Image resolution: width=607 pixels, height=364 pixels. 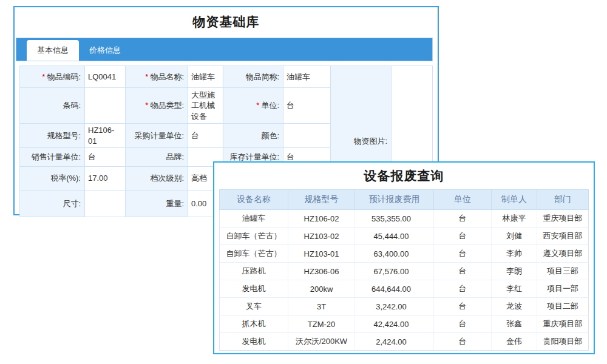 I want to click on device-name-link: 抓木机, so click(x=254, y=324).